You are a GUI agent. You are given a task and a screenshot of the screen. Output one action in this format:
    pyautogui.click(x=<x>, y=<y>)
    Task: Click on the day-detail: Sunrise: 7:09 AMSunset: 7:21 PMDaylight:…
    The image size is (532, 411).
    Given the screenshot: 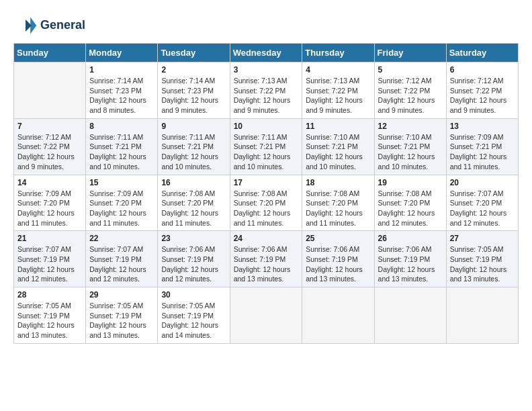 What is the action you would take?
    pyautogui.click(x=482, y=152)
    